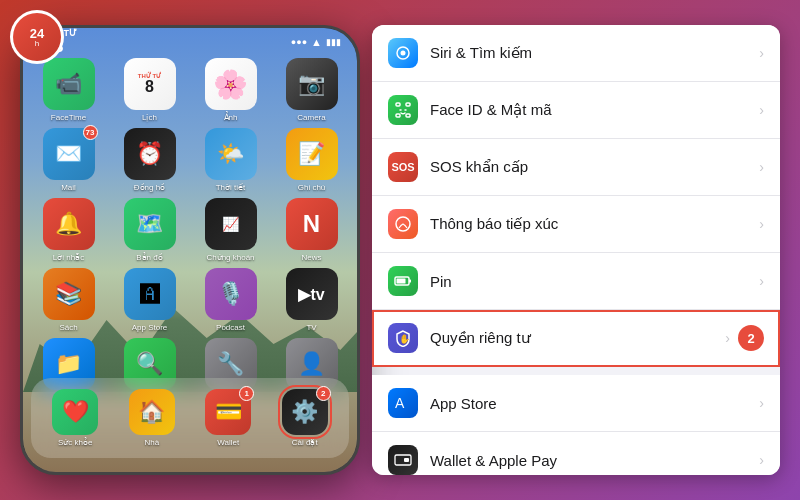 The height and width of the screenshot is (500, 800). I want to click on battery-icon: ▮▮▮, so click(334, 42).